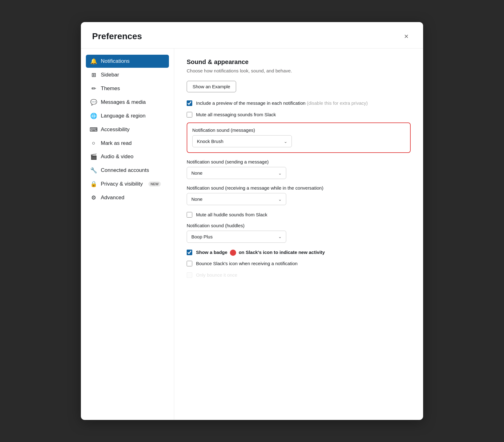  I want to click on audio-video-icon: 🎬, so click(94, 157).